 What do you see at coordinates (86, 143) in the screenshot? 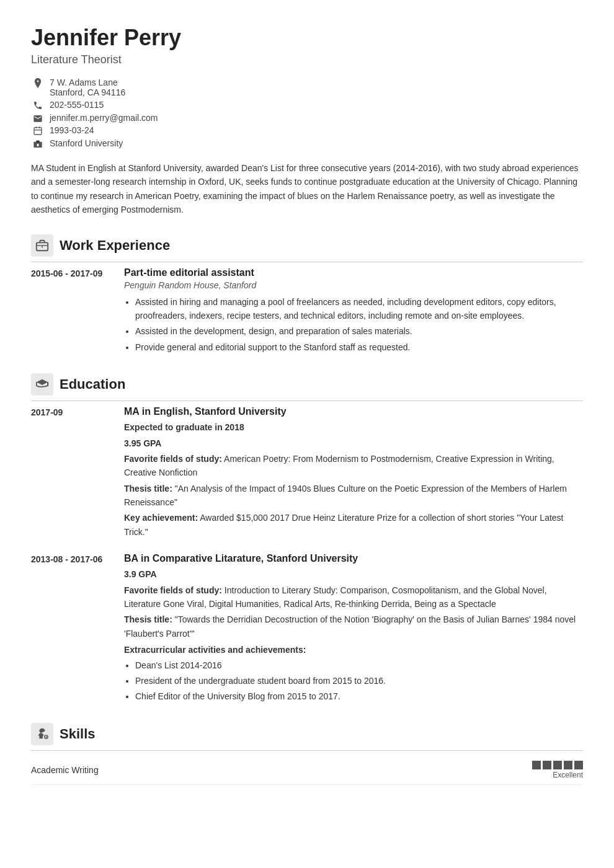
I see `university-text: Stanford University` at bounding box center [86, 143].